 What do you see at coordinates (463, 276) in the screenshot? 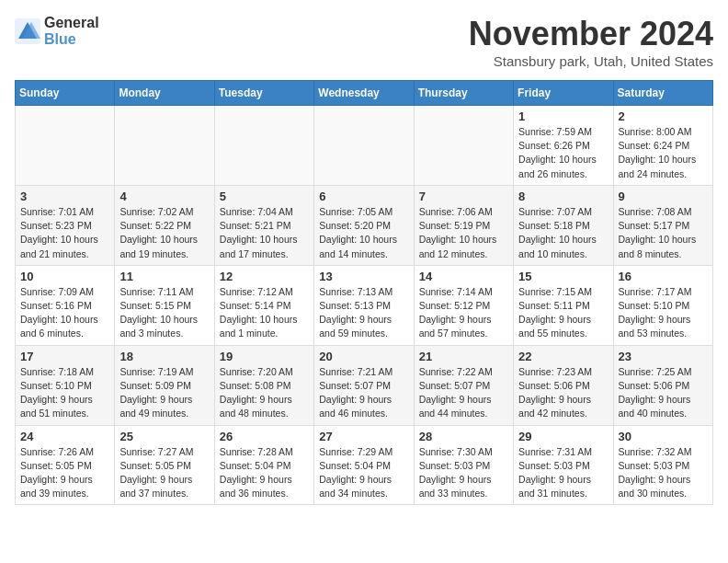
I see `day-number: 14` at bounding box center [463, 276].